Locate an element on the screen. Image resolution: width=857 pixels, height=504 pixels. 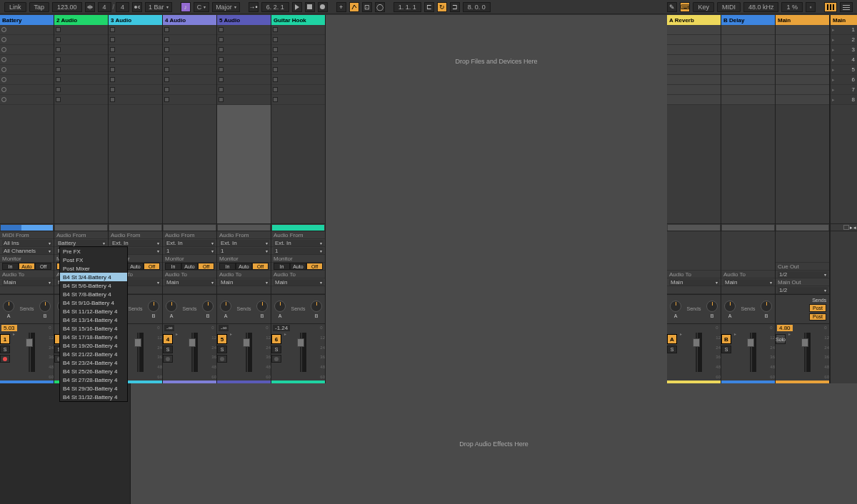
scene-launch: 2 is located at coordinates (844, 40).